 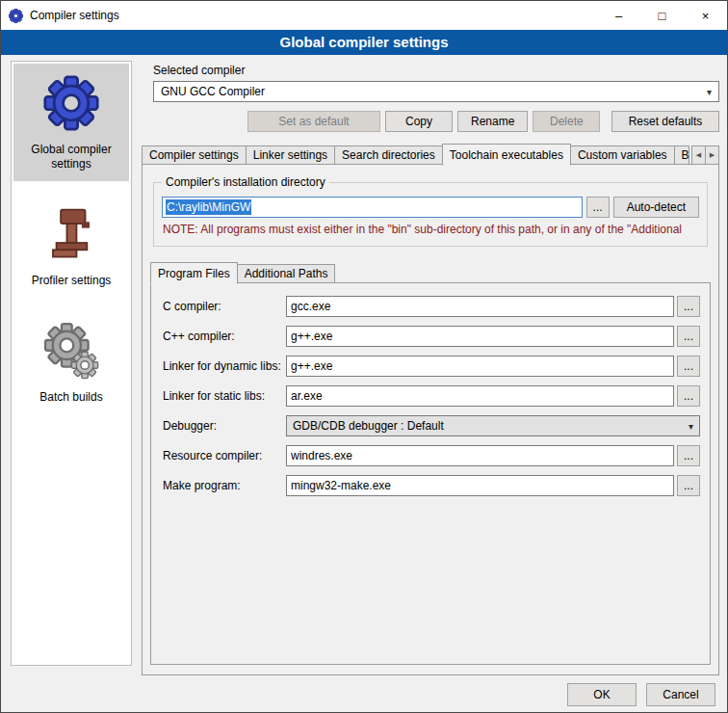 What do you see at coordinates (364, 694) in the screenshot?
I see `dialog-footer: OK Cancel` at bounding box center [364, 694].